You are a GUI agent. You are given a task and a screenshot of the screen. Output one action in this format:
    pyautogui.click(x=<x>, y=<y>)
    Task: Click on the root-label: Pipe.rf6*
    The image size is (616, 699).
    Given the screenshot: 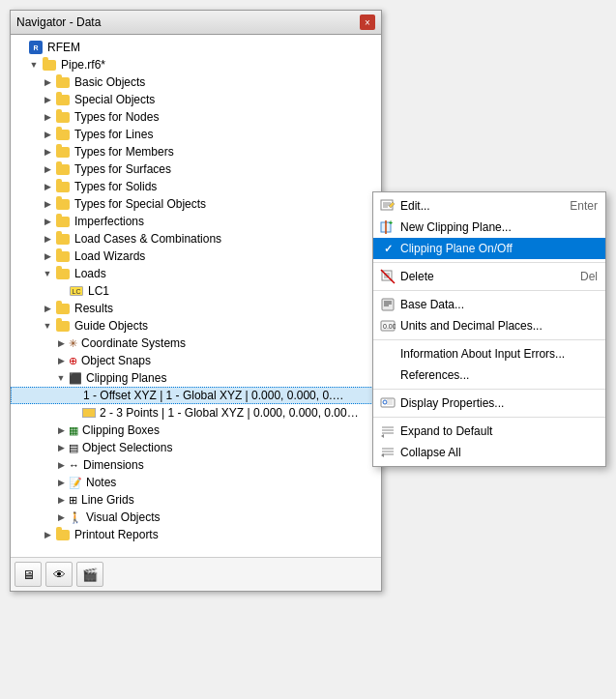 What is the action you would take?
    pyautogui.click(x=83, y=65)
    